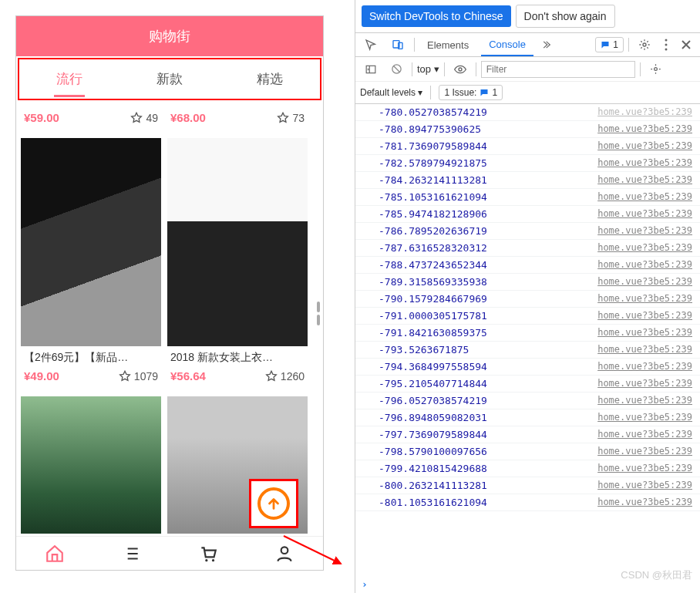 Image resolution: width=700 pixels, height=593 pixels. I want to click on console-log-row: -797.7369079589844home.vue?3be5:239, so click(527, 435).